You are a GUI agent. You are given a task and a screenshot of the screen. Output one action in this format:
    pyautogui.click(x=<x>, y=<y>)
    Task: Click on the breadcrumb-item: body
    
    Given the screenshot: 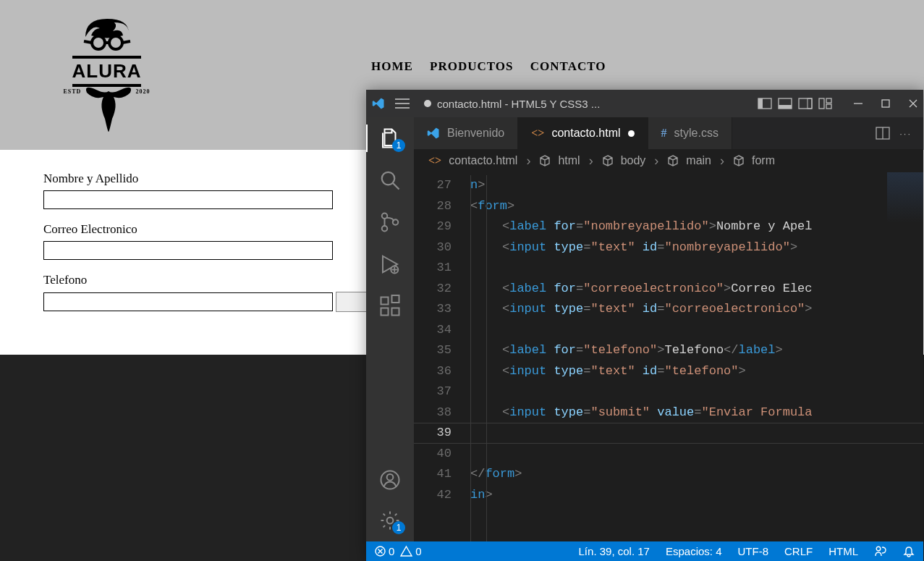 What is the action you would take?
    pyautogui.click(x=634, y=161)
    